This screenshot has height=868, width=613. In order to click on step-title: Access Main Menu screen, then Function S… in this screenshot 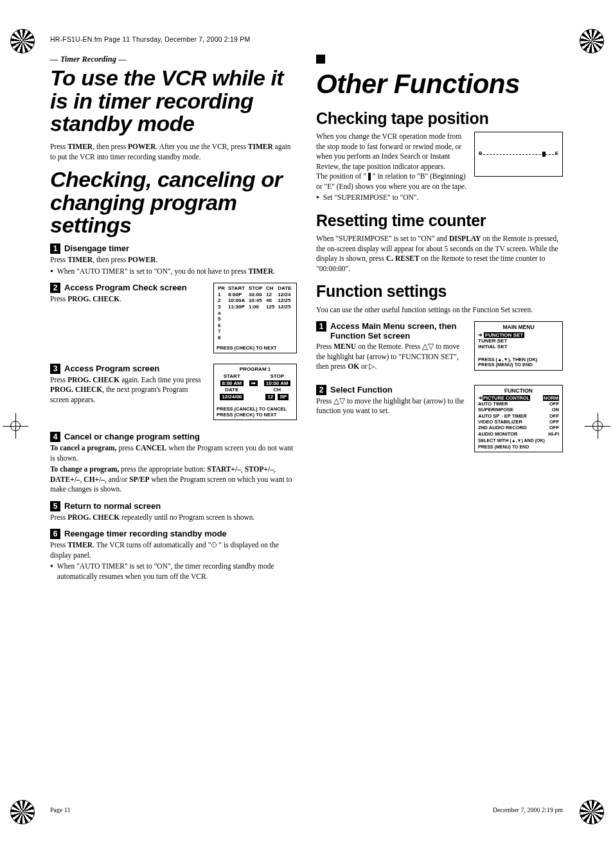, I will do `click(400, 331)`.